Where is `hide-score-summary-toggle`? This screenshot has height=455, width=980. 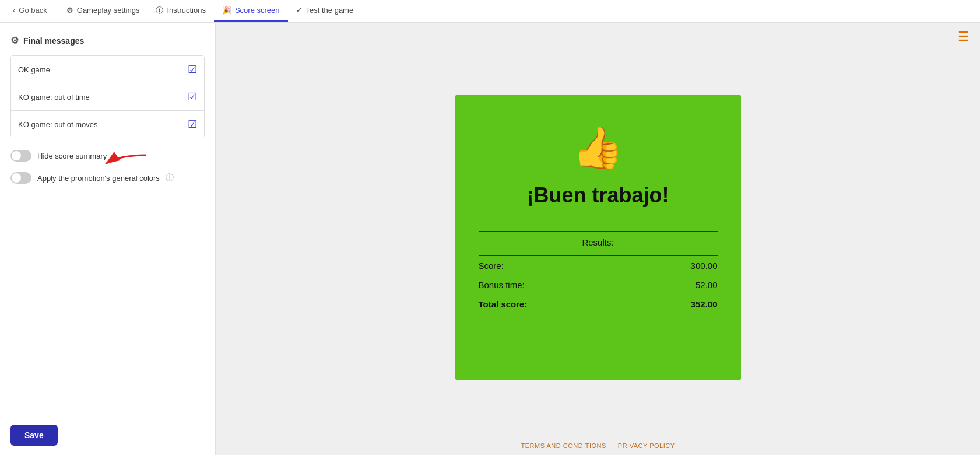
hide-score-summary-toggle is located at coordinates (21, 156).